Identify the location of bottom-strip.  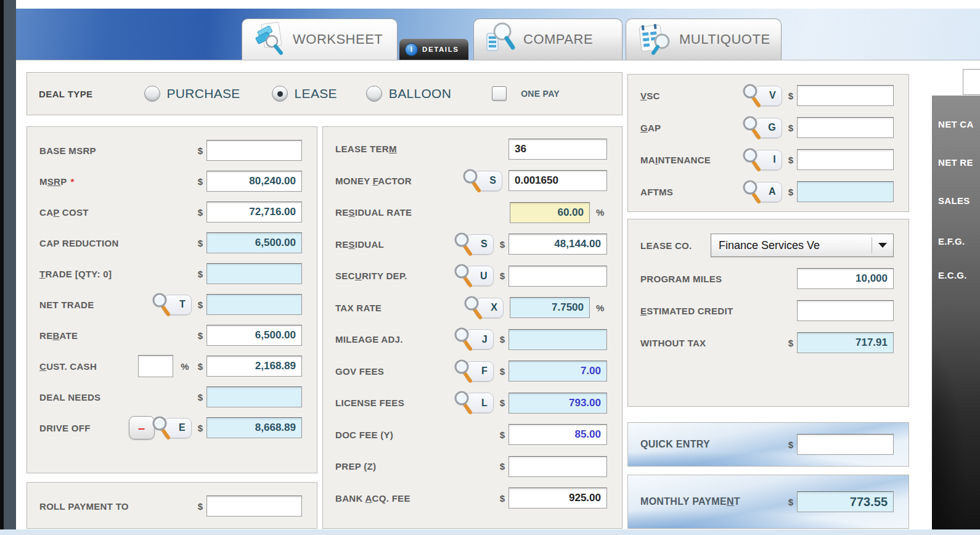
(490, 533).